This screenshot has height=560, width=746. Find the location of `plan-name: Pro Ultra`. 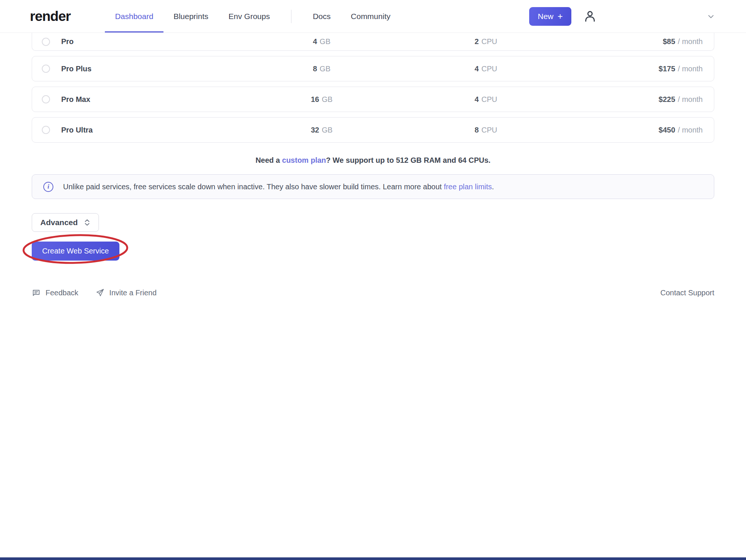

plan-name: Pro Ultra is located at coordinates (150, 130).